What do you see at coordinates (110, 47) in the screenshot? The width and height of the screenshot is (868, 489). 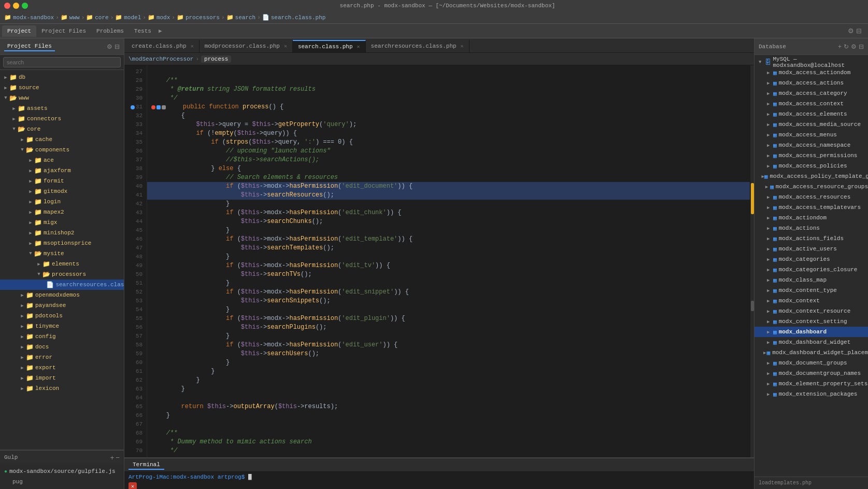 I see `sidebar-settings-icon: ⚙` at bounding box center [110, 47].